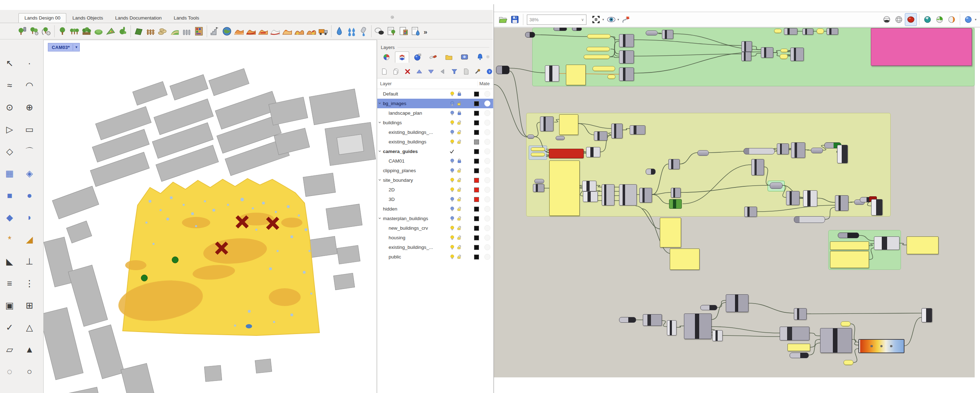 The image size is (980, 393). What do you see at coordinates (111, 31) in the screenshot?
I see `flowerbed-button` at bounding box center [111, 31].